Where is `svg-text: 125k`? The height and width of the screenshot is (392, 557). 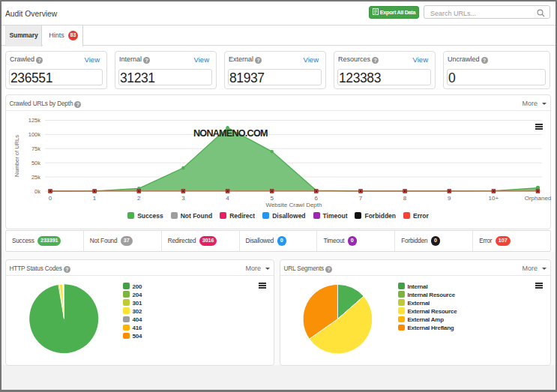 svg-text: 125k is located at coordinates (34, 120).